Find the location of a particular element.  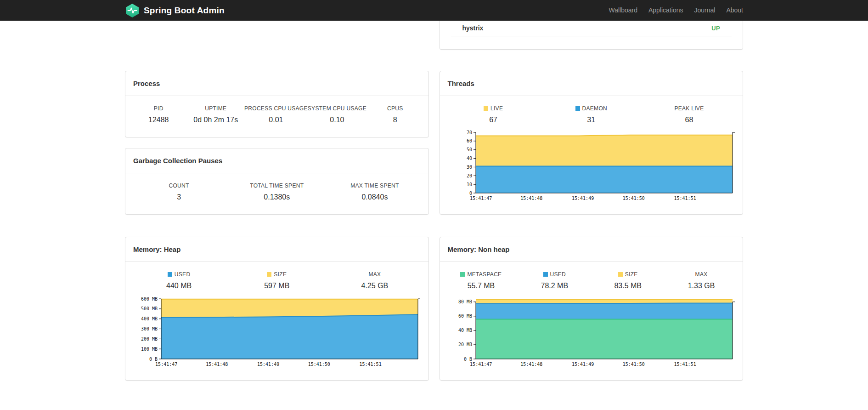

status-badge: UP is located at coordinates (716, 28).